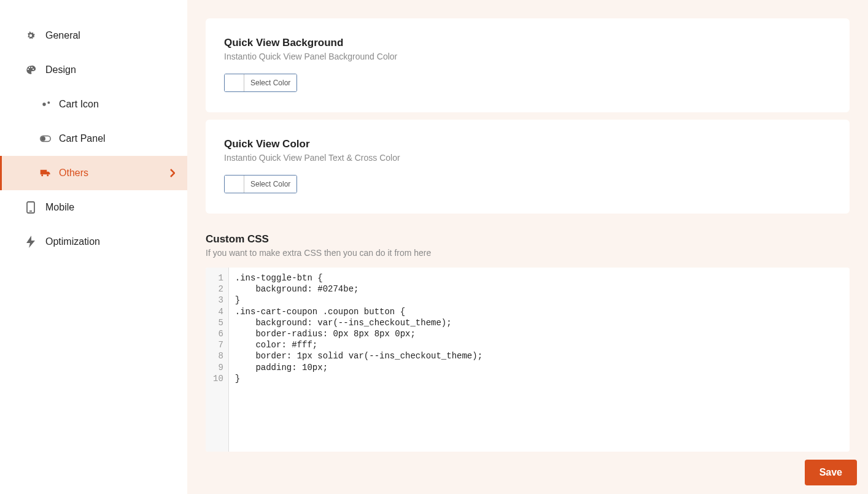 This screenshot has width=868, height=494. I want to click on sidebar-subitem-label: Cart Panel, so click(82, 139).